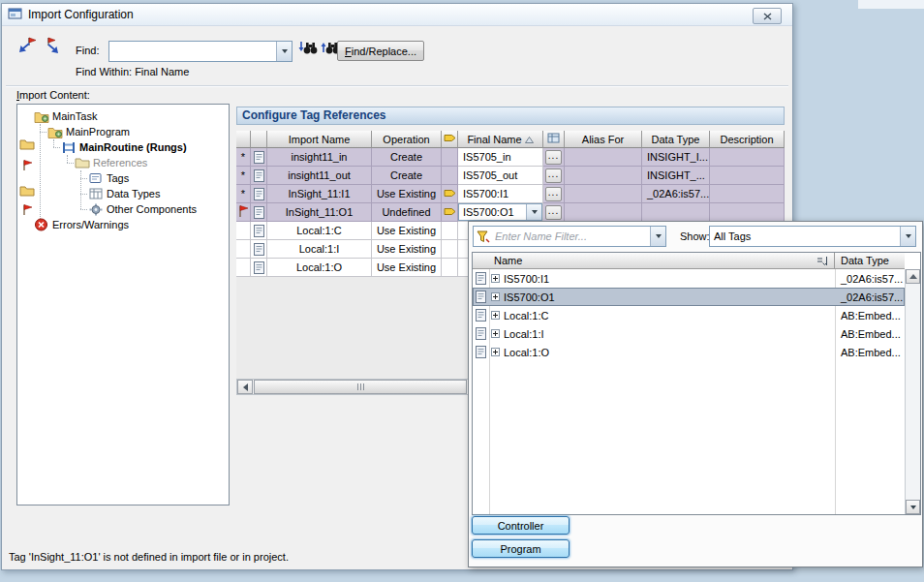 This screenshot has height=582, width=924. What do you see at coordinates (534, 212) in the screenshot?
I see `final-name-dropdown-button` at bounding box center [534, 212].